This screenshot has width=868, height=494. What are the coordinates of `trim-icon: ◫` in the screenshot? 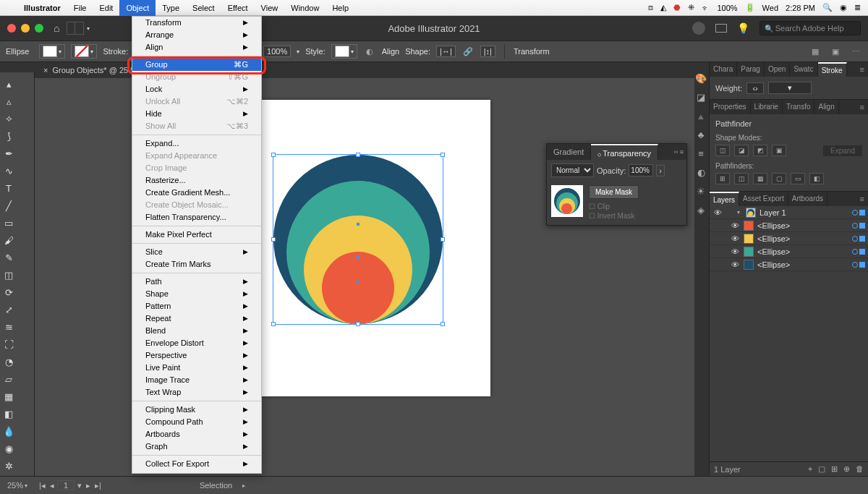 It's located at (741, 179).